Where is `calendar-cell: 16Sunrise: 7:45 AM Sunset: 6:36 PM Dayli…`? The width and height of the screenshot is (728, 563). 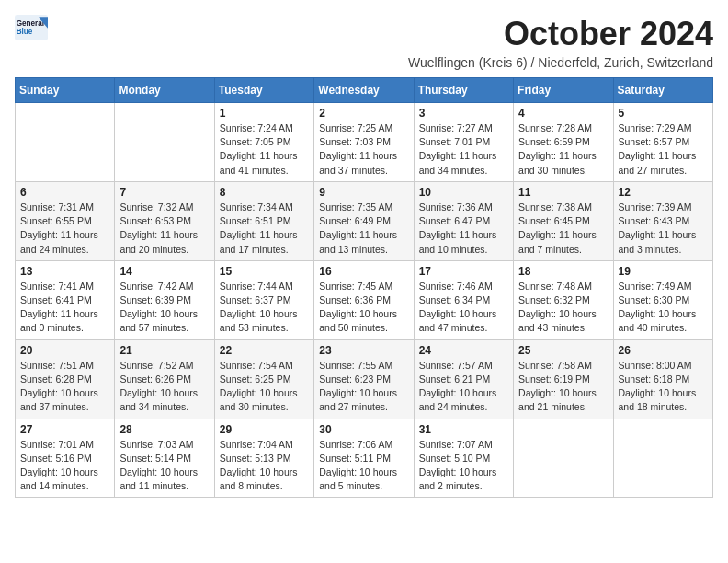 calendar-cell: 16Sunrise: 7:45 AM Sunset: 6:36 PM Dayli… is located at coordinates (364, 300).